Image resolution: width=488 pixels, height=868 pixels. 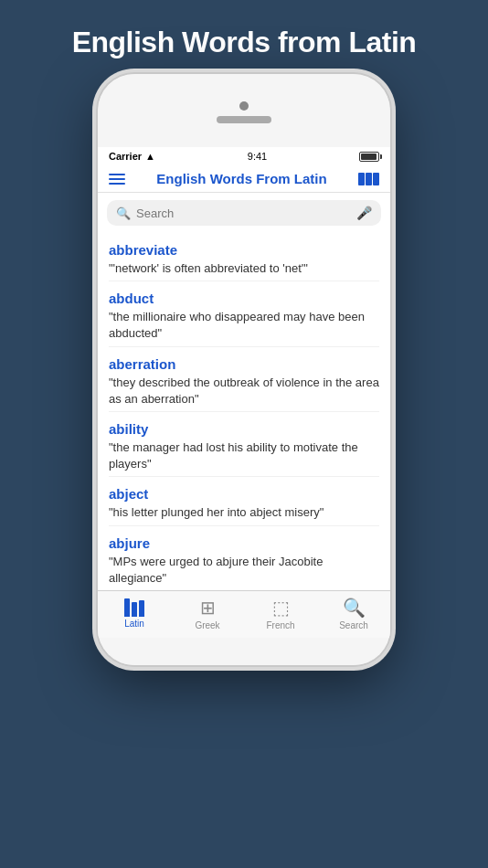 I want to click on tab-bar: Latin ⊞ Greek ⬚ French 🔍 Search, so click(x=244, y=614).